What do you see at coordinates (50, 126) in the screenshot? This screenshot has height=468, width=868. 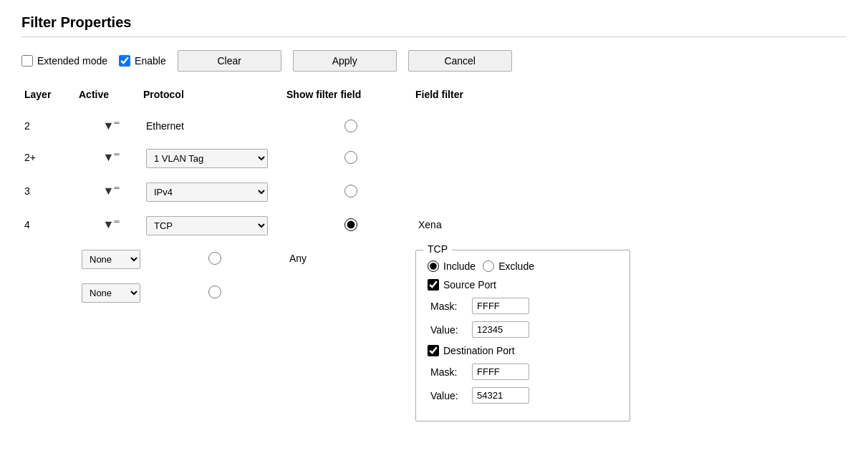 I see `layer-2-cell: 2` at bounding box center [50, 126].